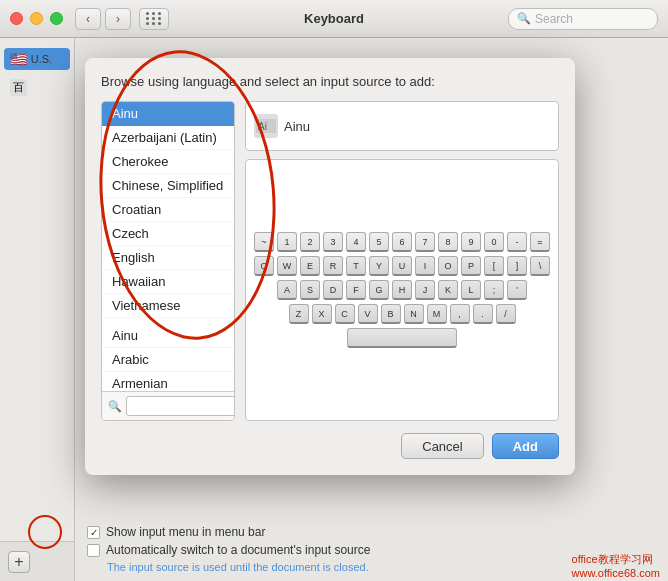 The image size is (668, 581). I want to click on add-source-button: +, so click(19, 562).